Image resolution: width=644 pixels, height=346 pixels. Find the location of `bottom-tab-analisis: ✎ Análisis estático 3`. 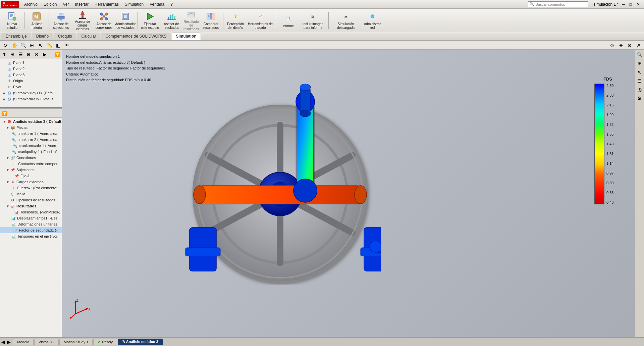

bottom-tab-analisis: ✎ Análisis estático 3 is located at coordinates (140, 342).